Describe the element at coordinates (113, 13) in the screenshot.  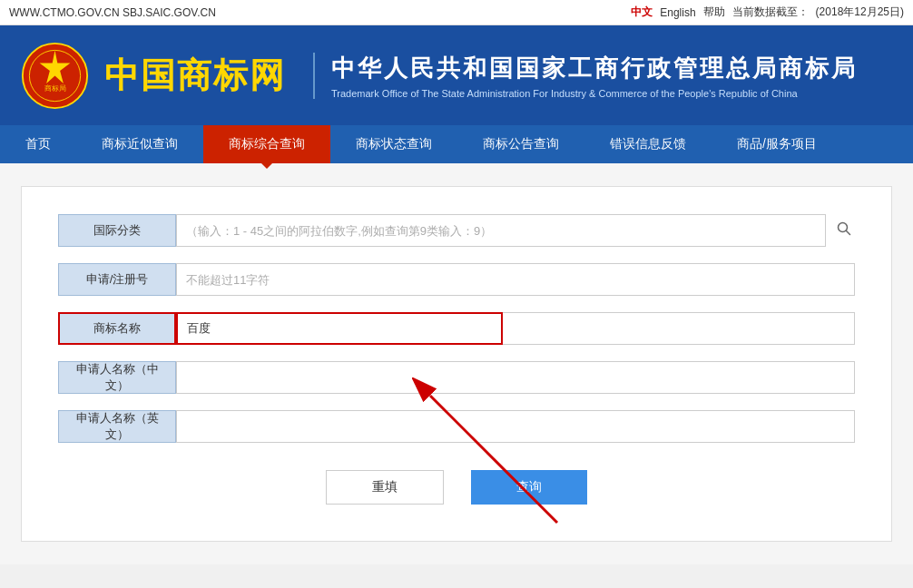
I see `site-links: WWW.CTMO.GOV.CN SBJ.SAIC.GOV.CN` at that location.